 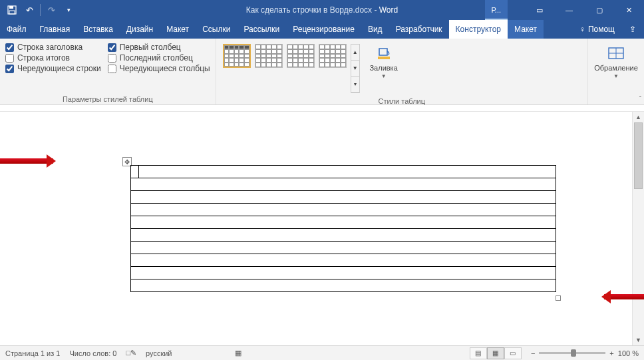 What do you see at coordinates (611, 353) in the screenshot?
I see `zoom-in-button: +` at bounding box center [611, 353].